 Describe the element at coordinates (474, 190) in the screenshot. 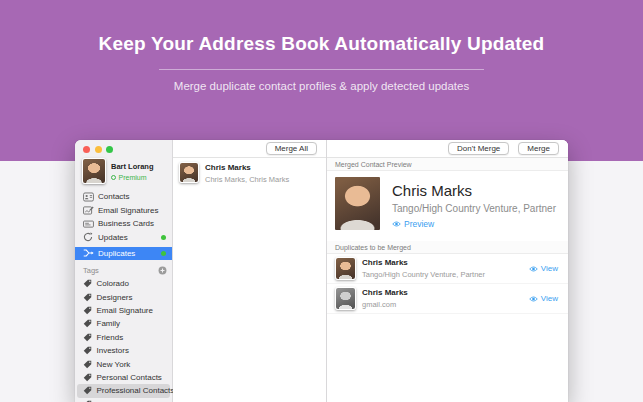

I see `merged-contact-name: Chris Marks` at that location.